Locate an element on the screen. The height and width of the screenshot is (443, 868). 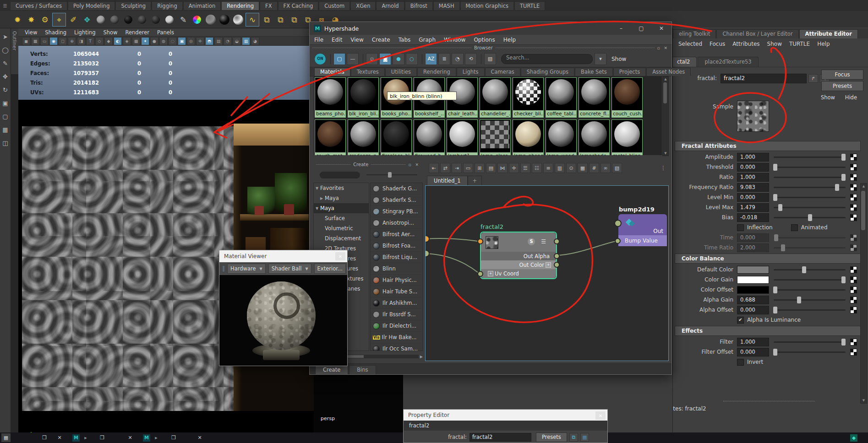
viewport-menu-panels: Panels is located at coordinates (166, 32).